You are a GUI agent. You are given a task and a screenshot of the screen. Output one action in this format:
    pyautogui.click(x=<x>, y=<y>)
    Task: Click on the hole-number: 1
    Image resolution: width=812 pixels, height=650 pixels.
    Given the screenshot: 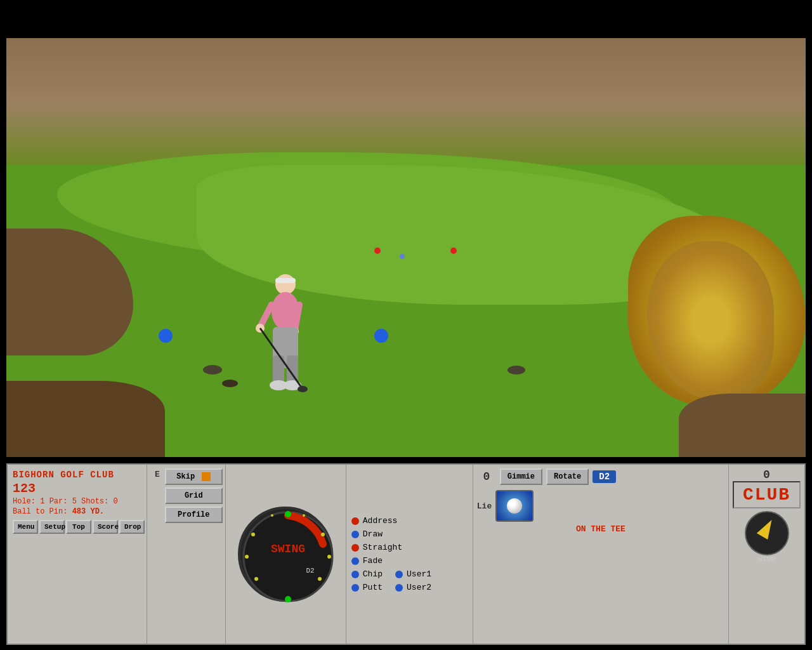 What is the action you would take?
    pyautogui.click(x=42, y=501)
    